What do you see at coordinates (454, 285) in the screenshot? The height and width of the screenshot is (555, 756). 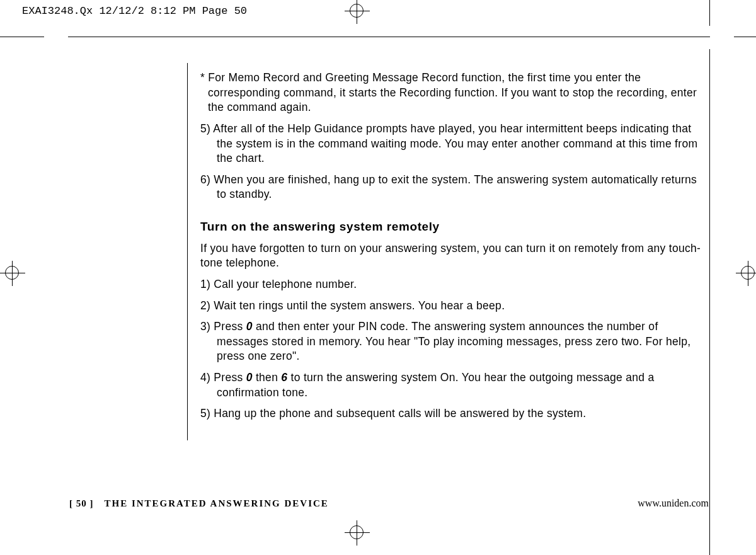 I see `remote-step-1: 1) Call your telephone number.` at bounding box center [454, 285].